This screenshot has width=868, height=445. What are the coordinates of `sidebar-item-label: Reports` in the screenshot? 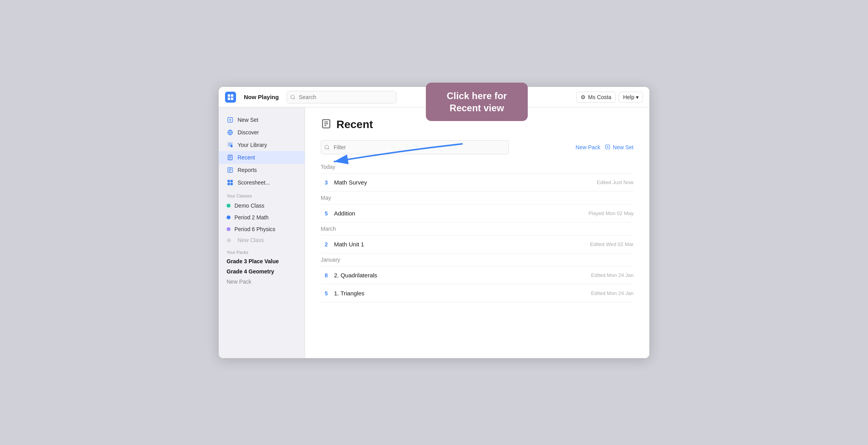 It's located at (247, 170).